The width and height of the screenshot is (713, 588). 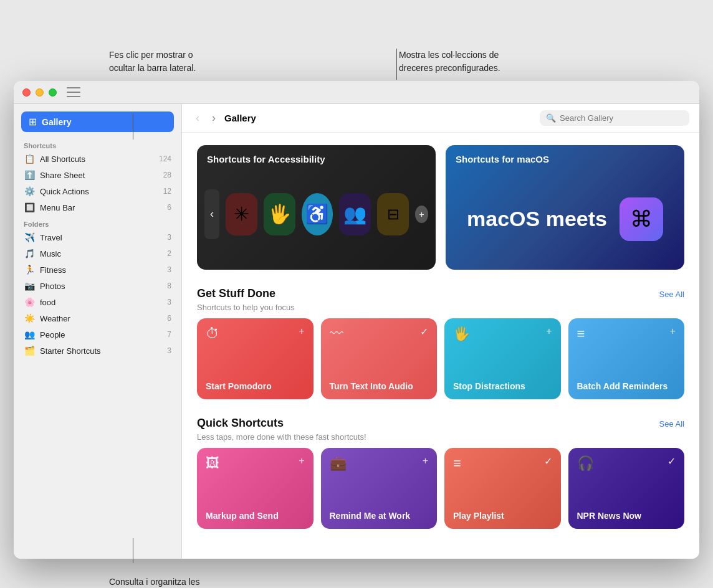 I want to click on search-input, so click(x=621, y=118).